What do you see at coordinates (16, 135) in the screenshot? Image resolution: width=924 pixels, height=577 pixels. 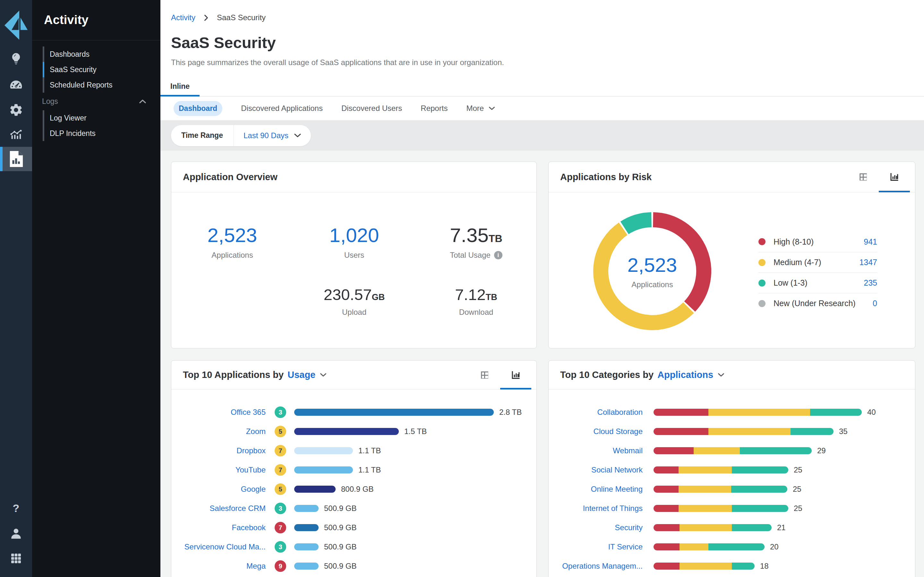 I see `reports-nav-button` at bounding box center [16, 135].